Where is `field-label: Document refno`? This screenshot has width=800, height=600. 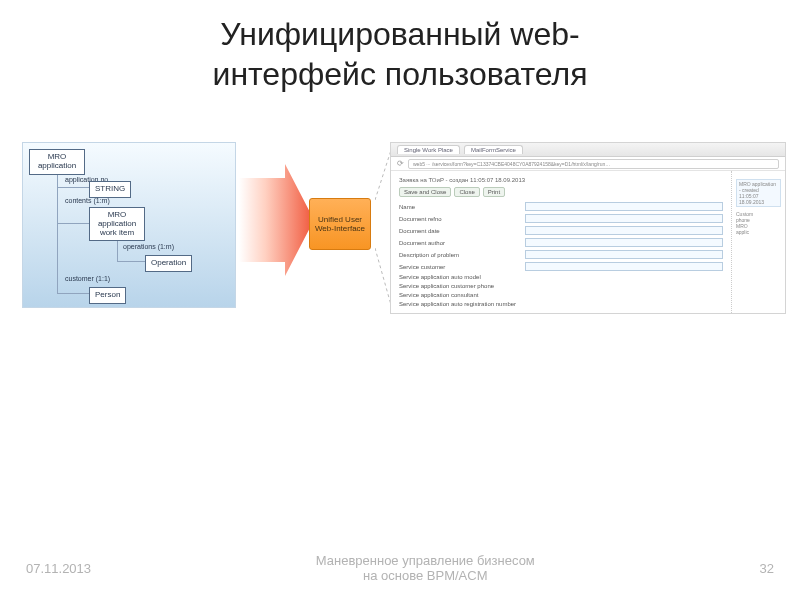 field-label: Document refno is located at coordinates (459, 219).